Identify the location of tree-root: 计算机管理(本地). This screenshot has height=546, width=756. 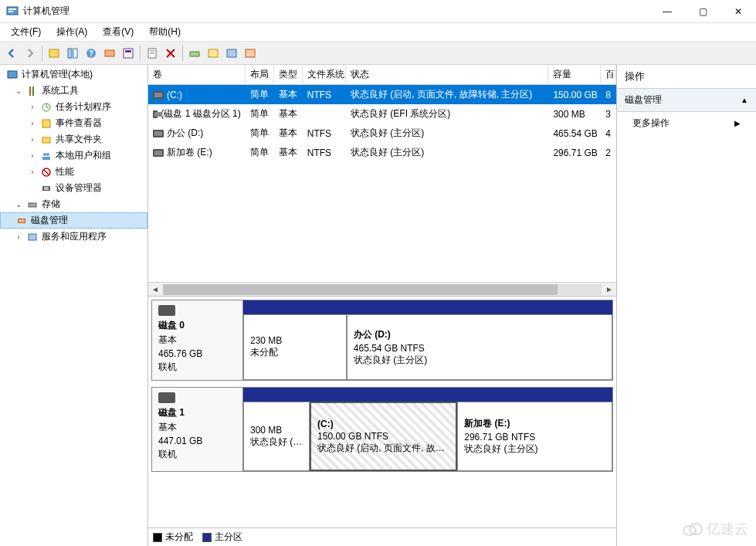
(74, 74).